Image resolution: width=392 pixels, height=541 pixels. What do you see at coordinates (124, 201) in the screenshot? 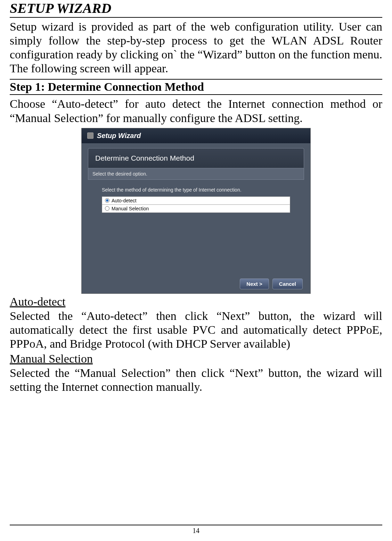
I see `radio-label: Auto-detect` at bounding box center [124, 201].